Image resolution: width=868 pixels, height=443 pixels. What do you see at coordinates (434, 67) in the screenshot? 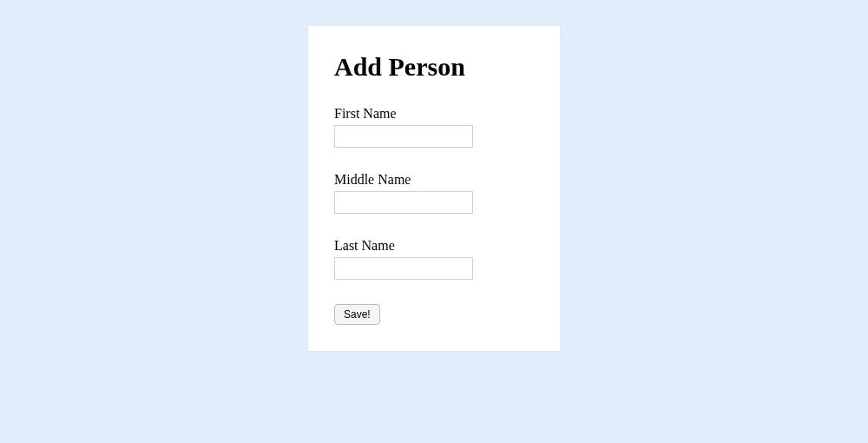
I see `form-title: Add Person` at bounding box center [434, 67].